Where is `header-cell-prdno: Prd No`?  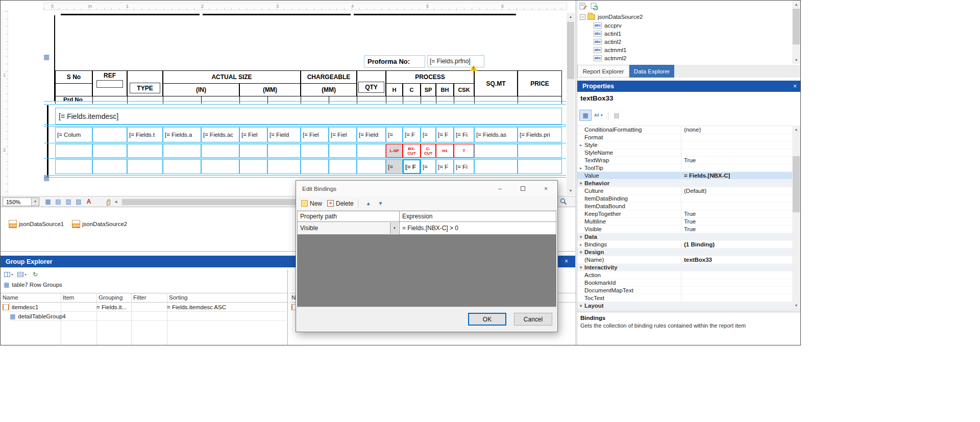
header-cell-prdno: Prd No is located at coordinates (74, 100).